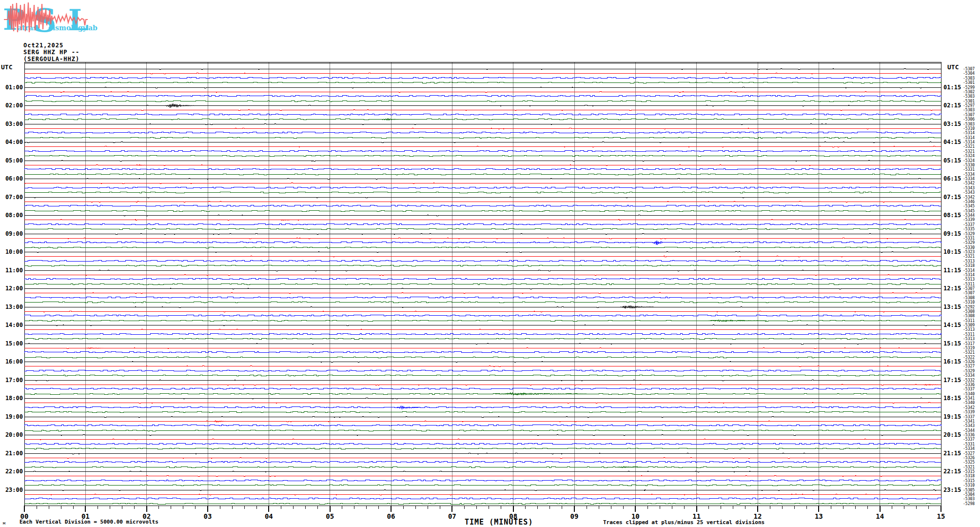  I want to click on hour-label-left: 20:00, so click(14, 435).